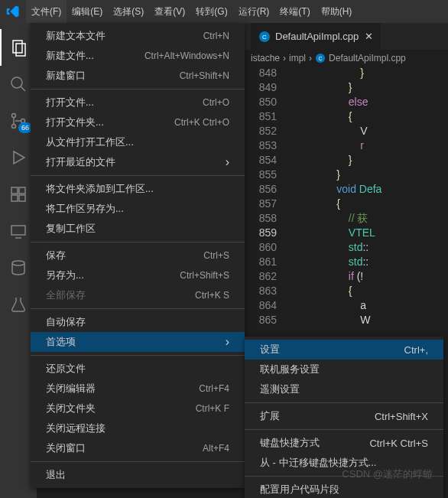 The height and width of the screenshot is (498, 448). Describe the element at coordinates (387, 474) in the screenshot. I see `watermark: CSDN @迷茫的蜉蝣` at that location.